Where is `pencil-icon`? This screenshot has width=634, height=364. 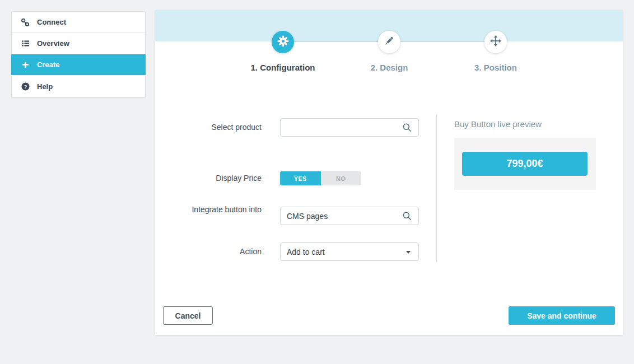
pencil-icon is located at coordinates (389, 42).